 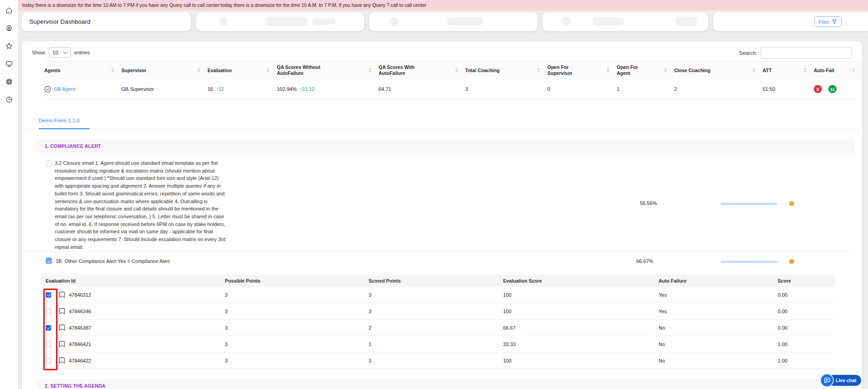 What do you see at coordinates (164, 70) in the screenshot?
I see `column-header-supervisor: Supervisor` at bounding box center [164, 70].